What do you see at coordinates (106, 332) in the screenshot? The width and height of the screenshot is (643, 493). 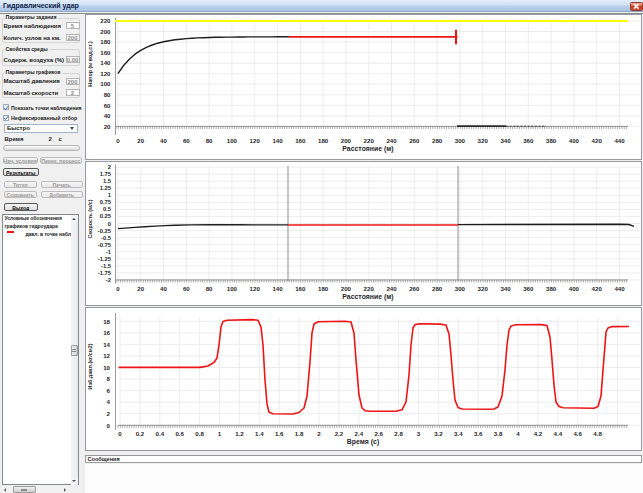 I see `svg-text: 16` at bounding box center [106, 332].